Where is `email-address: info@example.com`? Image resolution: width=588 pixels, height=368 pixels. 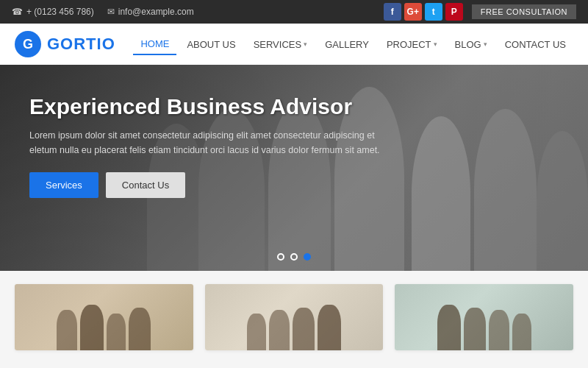
email-address: info@example.com is located at coordinates (156, 12).